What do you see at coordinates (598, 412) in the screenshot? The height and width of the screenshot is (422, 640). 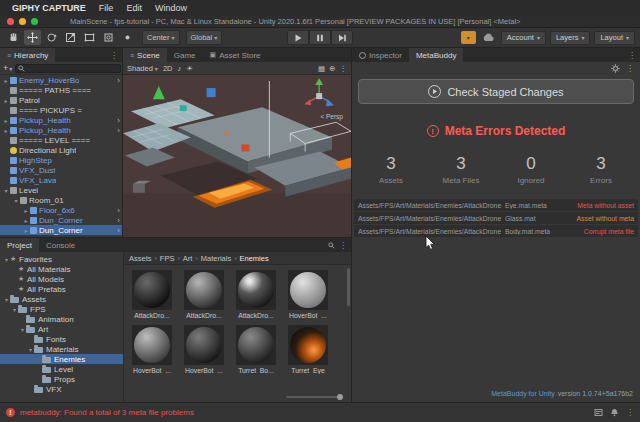 I see `console-icon` at bounding box center [598, 412].